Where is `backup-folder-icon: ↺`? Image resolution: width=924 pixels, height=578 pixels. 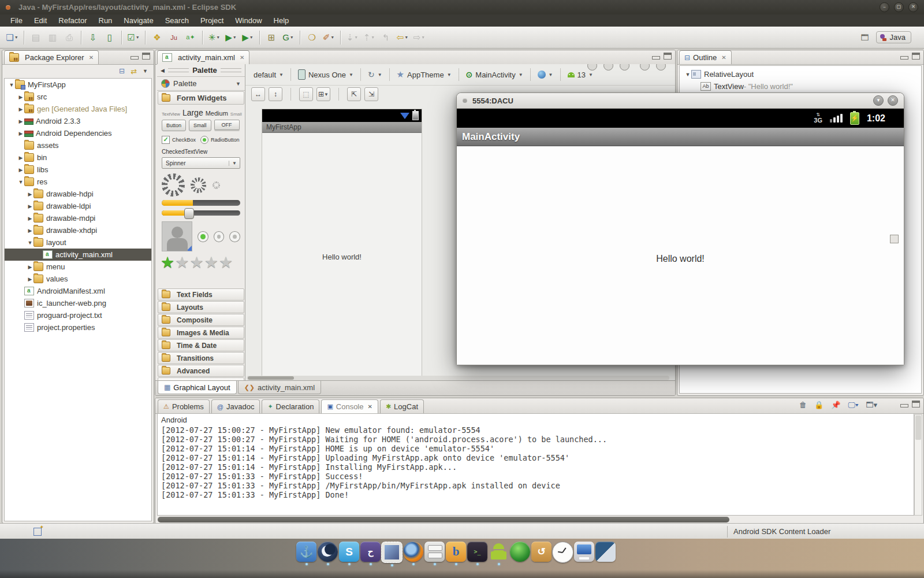
backup-folder-icon: ↺ is located at coordinates (542, 551).